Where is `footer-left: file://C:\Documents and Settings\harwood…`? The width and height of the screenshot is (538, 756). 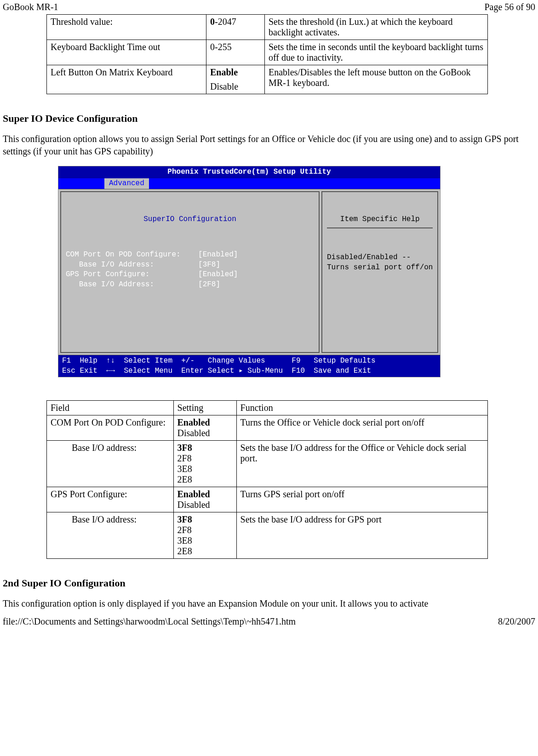
footer-left: file://C:\Documents and Settings\harwood… is located at coordinates (149, 621).